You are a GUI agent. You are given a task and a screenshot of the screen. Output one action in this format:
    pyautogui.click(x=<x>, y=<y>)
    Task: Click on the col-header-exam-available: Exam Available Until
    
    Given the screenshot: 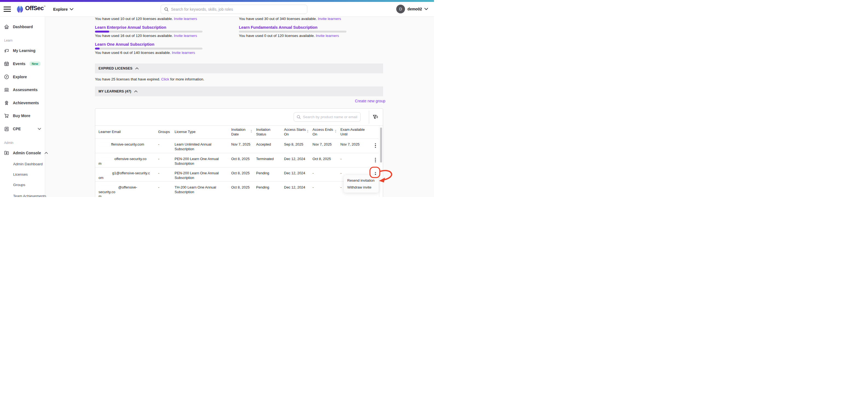 What is the action you would take?
    pyautogui.click(x=352, y=132)
    